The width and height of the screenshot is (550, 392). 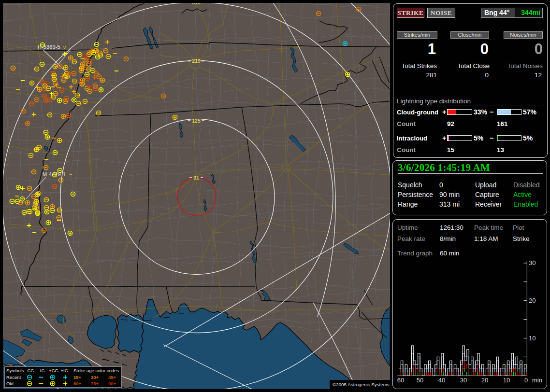 I want to click on svg-text: 15+, so click(x=77, y=378).